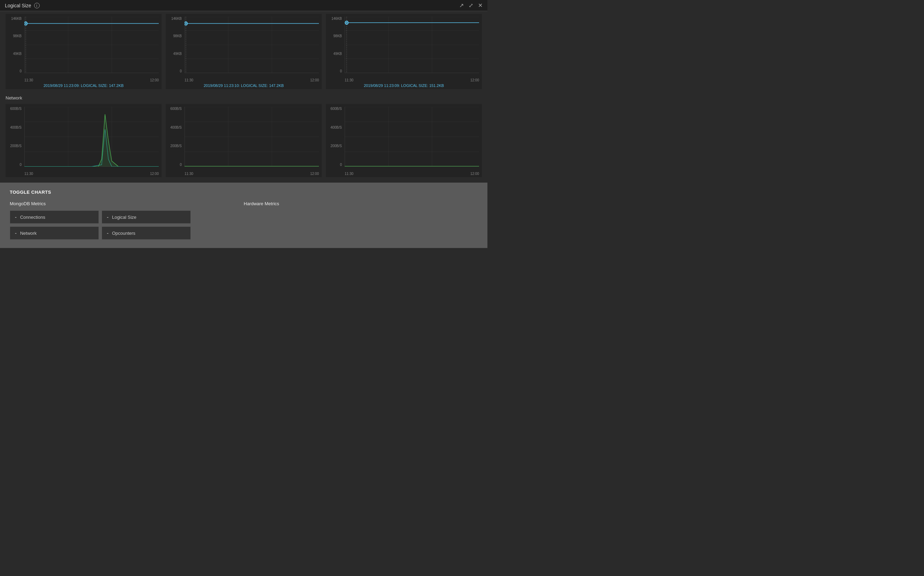 The image size is (924, 576). Describe the element at coordinates (244, 141) in the screenshot. I see `net-chart-area-2: 600B/S 400B/S 200B/S 0 11:30 12:00` at that location.